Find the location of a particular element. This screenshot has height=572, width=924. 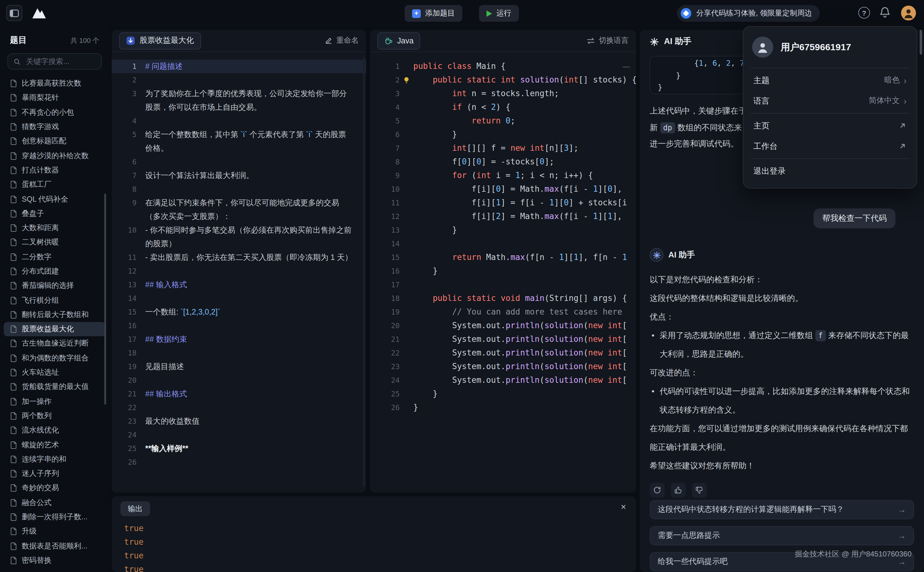

sidebar-item-problem: 翻转后最大子数组和 is located at coordinates (54, 315).